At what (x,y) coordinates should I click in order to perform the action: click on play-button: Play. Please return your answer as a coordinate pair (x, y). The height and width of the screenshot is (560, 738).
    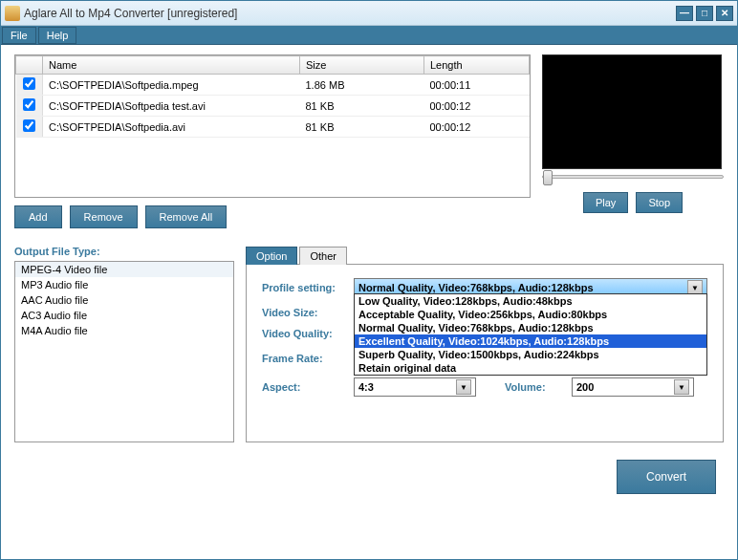
    Looking at the image, I should click on (606, 203).